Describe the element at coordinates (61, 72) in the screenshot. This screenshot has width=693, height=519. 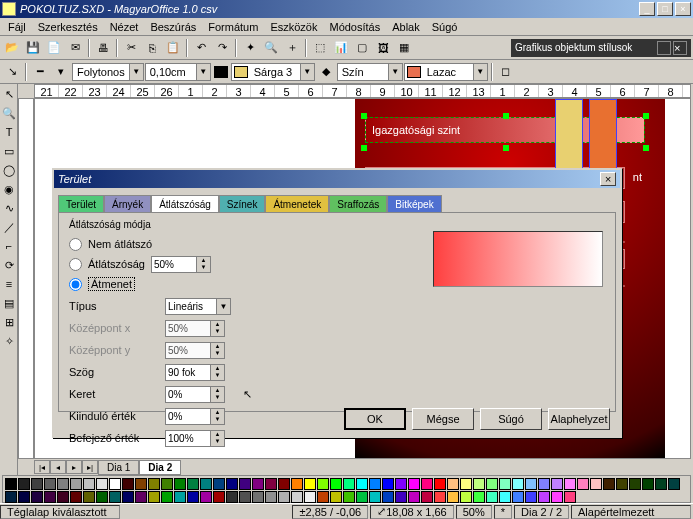
I see `arrow-ends-icon: ▾` at that location.